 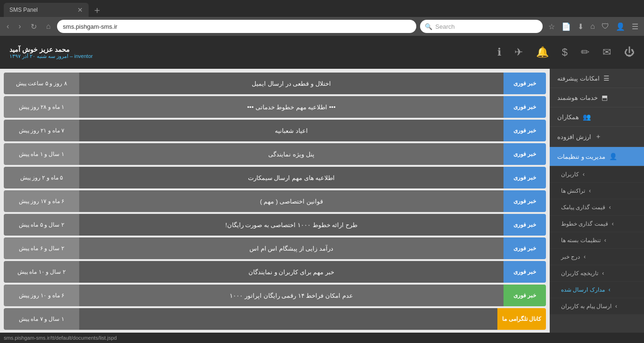 I want to click on brand: inventor, so click(x=84, y=56).